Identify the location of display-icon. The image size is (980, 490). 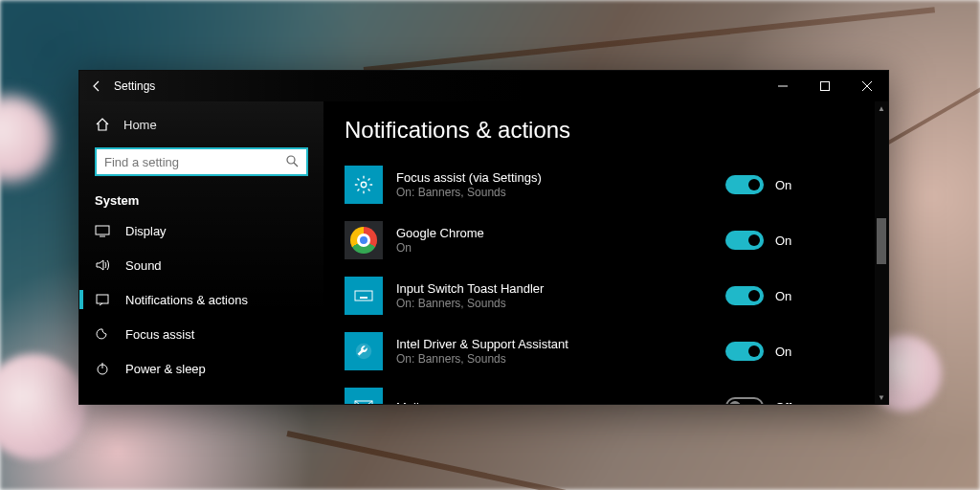
(102, 231).